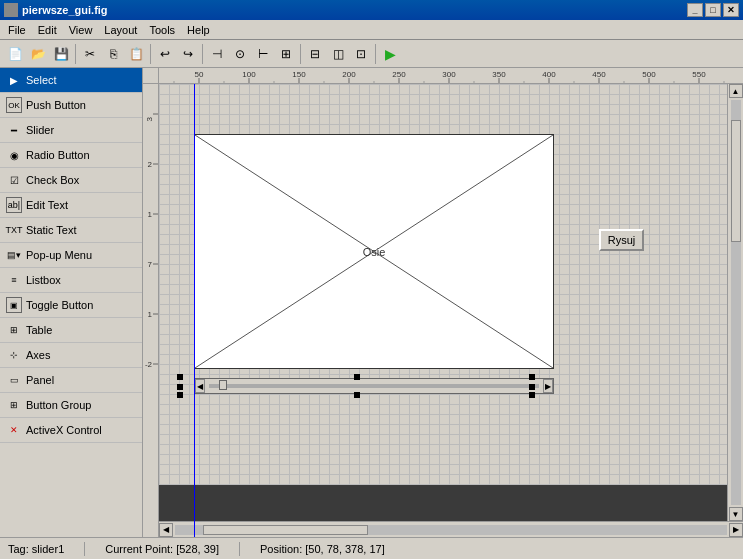 This screenshot has width=743, height=559. Describe the element at coordinates (71, 306) in the screenshot. I see `sidebar-item-toggle-button: ▣ Toggle Button` at that location.